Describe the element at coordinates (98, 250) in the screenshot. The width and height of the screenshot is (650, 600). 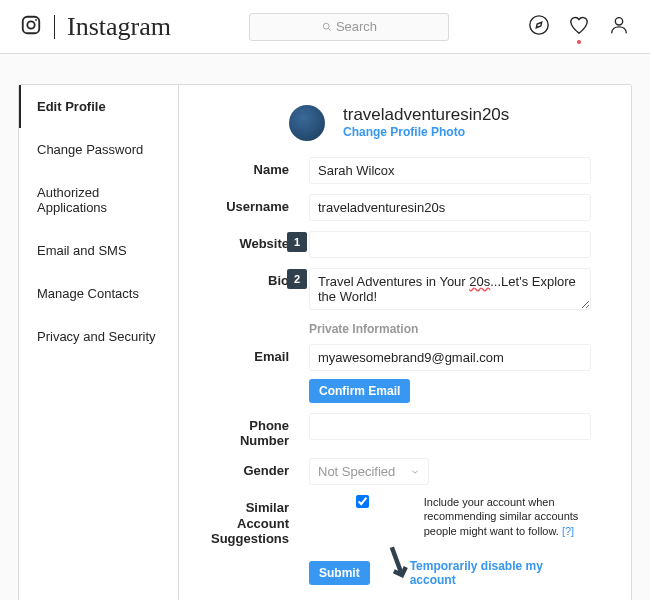
I see `sidebar-item-email-sms: Email and SMS` at that location.